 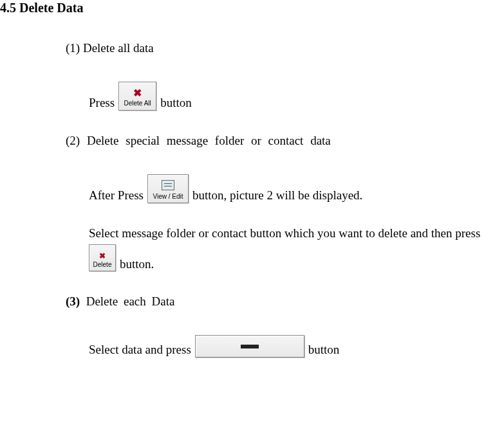 What do you see at coordinates (296, 346) in the screenshot?
I see `step-3-instruction: Select data and press button` at bounding box center [296, 346].